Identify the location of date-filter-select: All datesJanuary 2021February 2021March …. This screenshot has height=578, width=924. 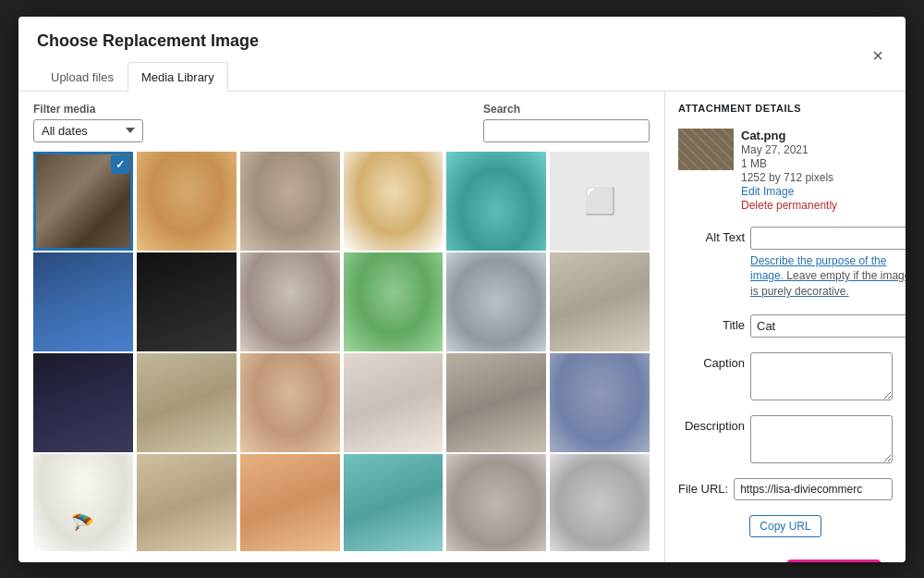
(89, 131).